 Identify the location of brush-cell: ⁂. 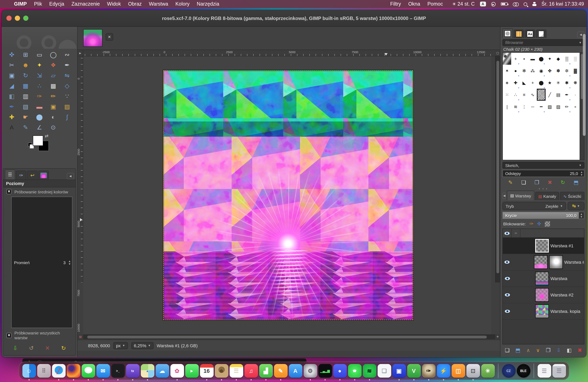
(533, 71).